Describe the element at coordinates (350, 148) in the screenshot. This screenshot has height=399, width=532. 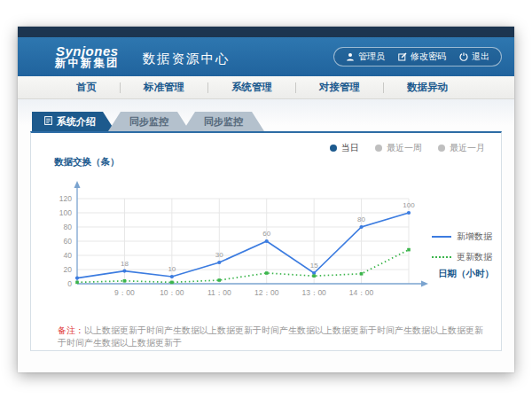
I see `radio-label: 当日` at that location.